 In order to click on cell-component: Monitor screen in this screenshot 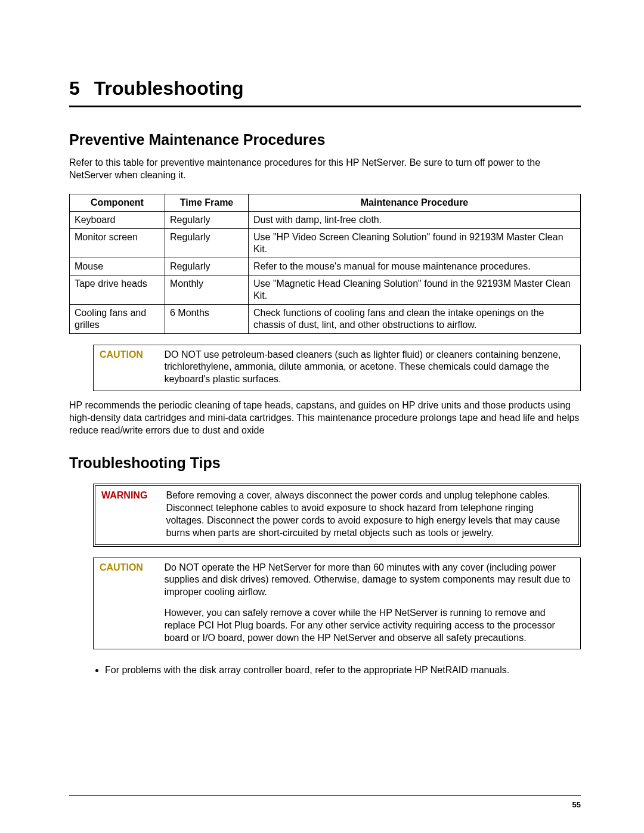, I will do `click(117, 243)`.